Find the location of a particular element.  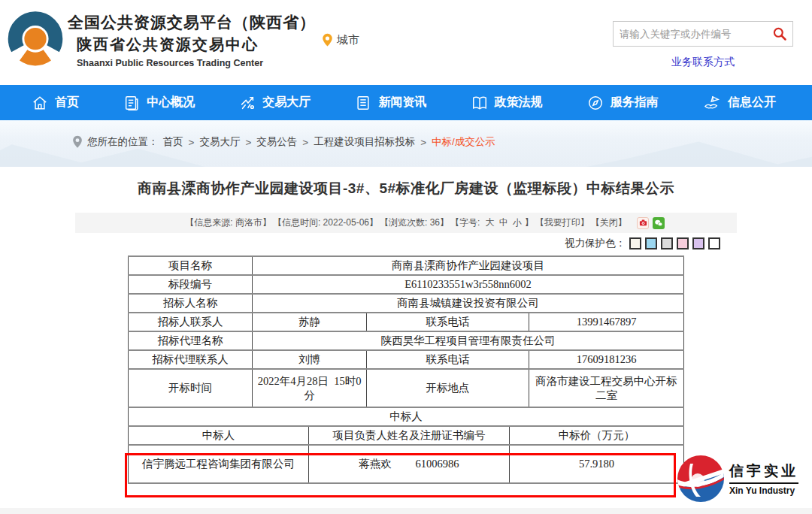

nav-label: 服务指南 is located at coordinates (635, 102).